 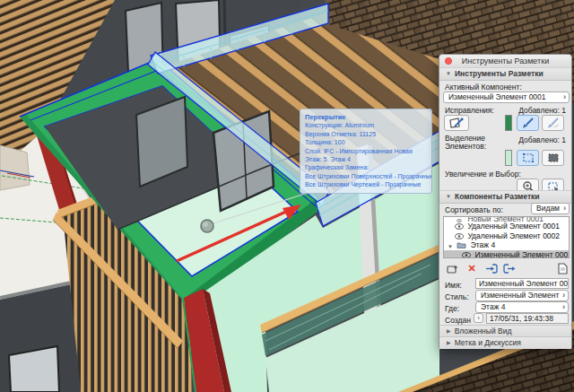 What do you see at coordinates (506, 268) in the screenshot?
I see `list-toolbar: ✕` at bounding box center [506, 268].